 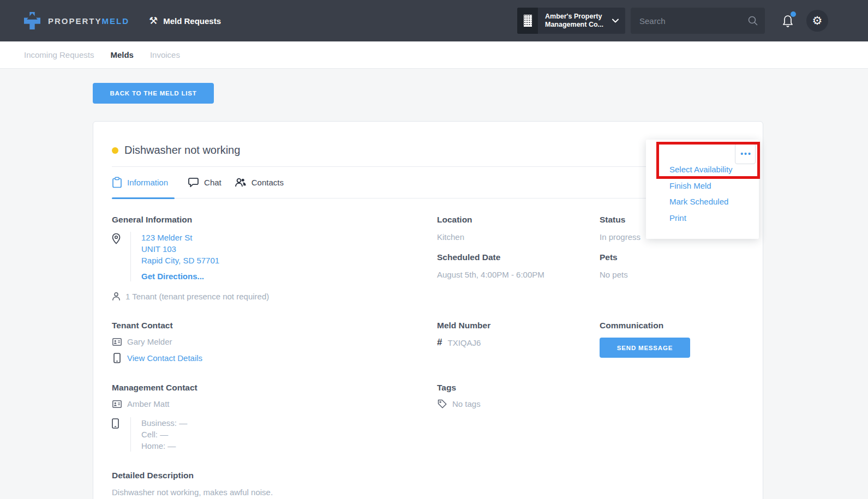 I want to click on location-heading: Location, so click(x=518, y=220).